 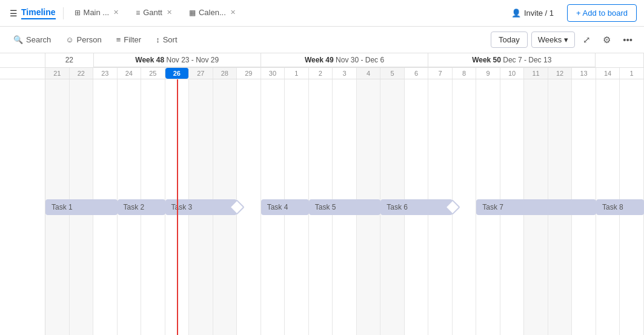 I want to click on calendar-tab-icon: ▦, so click(x=193, y=13).